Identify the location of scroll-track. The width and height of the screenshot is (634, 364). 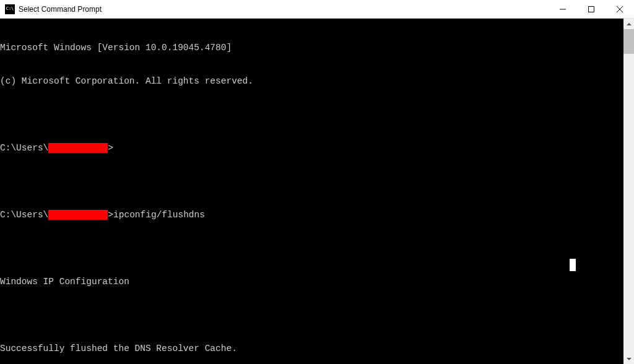
(629, 191).